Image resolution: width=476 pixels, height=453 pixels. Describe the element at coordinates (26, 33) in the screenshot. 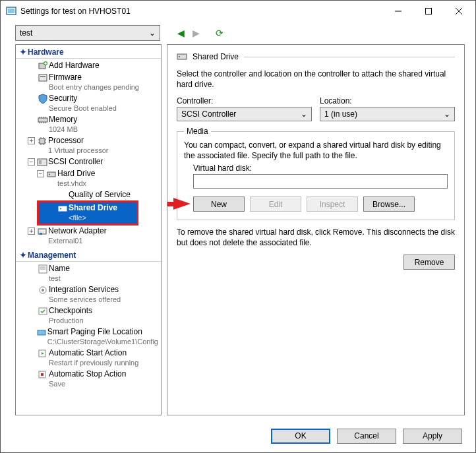

I see `vm-selector-value: test` at that location.